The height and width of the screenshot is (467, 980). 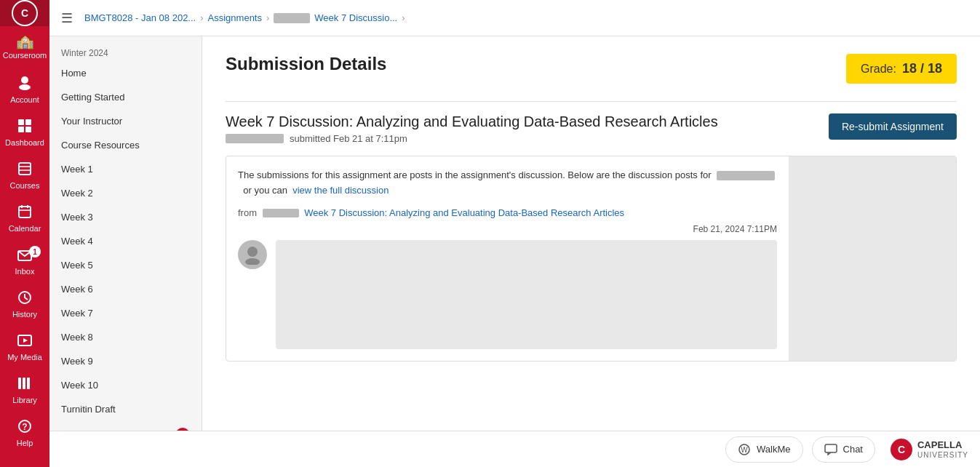 What do you see at coordinates (25, 55) in the screenshot?
I see `sidebar-item-label: Courseroom` at bounding box center [25, 55].